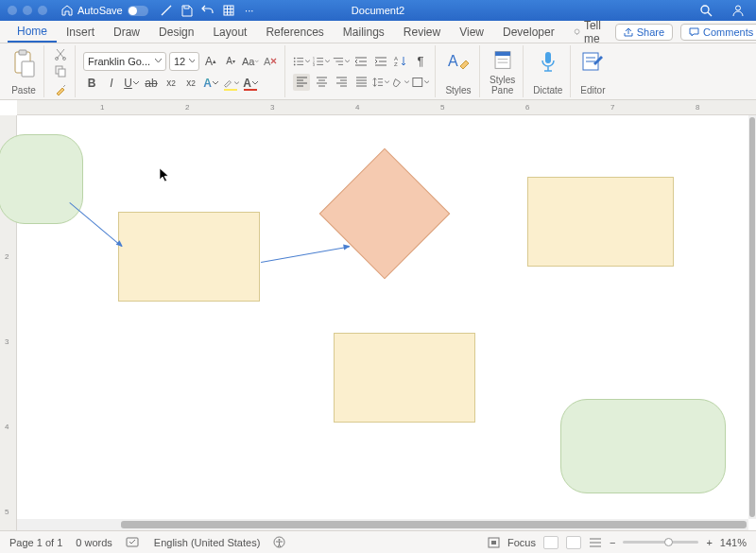  I want to click on dictate-label: Dictate, so click(548, 91).